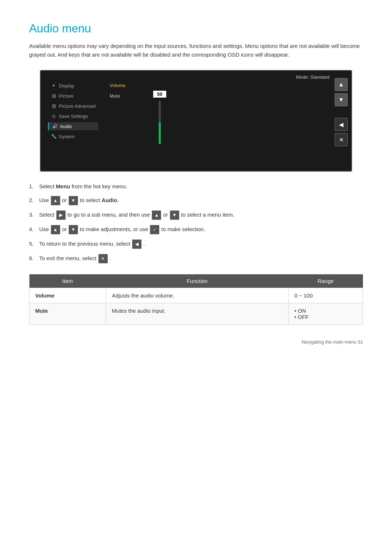 The image size is (392, 554). Describe the element at coordinates (326, 313) in the screenshot. I see `table-cell-range-1: • ON • OFF` at that location.